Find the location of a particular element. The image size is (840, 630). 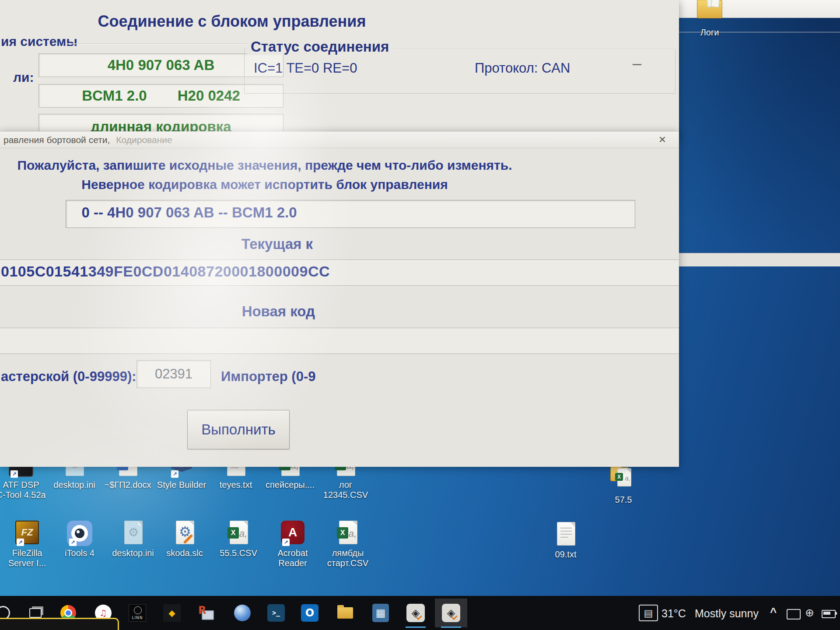

new-coding-label: Новая код is located at coordinates (249, 312).